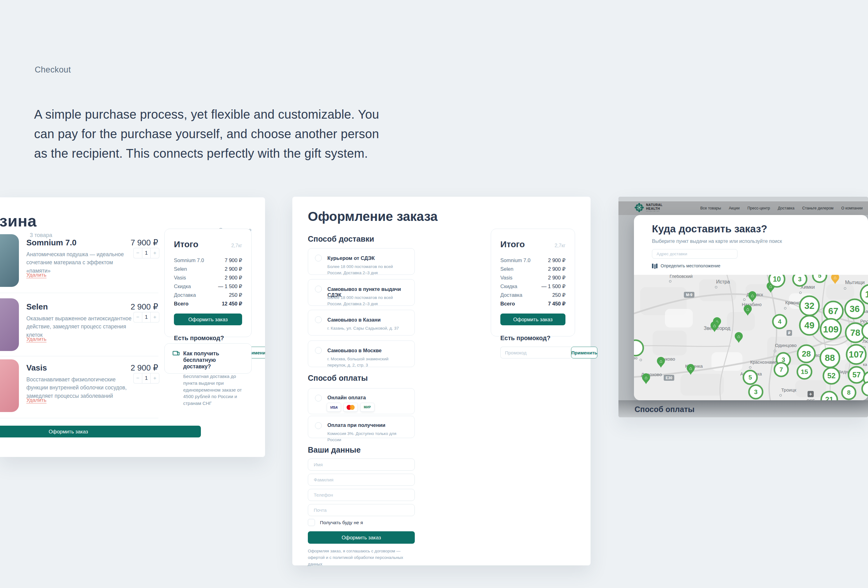 This screenshot has height=588, width=868. What do you see at coordinates (100, 432) in the screenshot?
I see `cart-checkout-button: Оформить заказ` at bounding box center [100, 432].